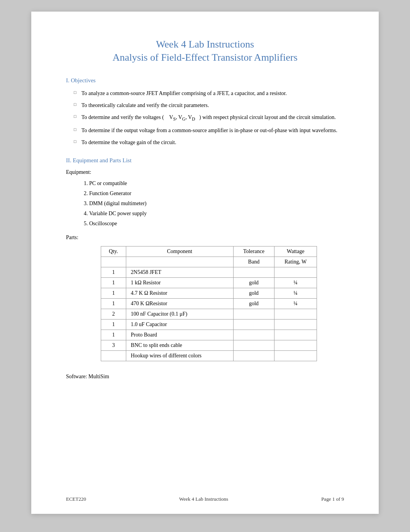 The height and width of the screenshot is (532, 410). I want to click on table-cell-qty: 2, so click(114, 314).